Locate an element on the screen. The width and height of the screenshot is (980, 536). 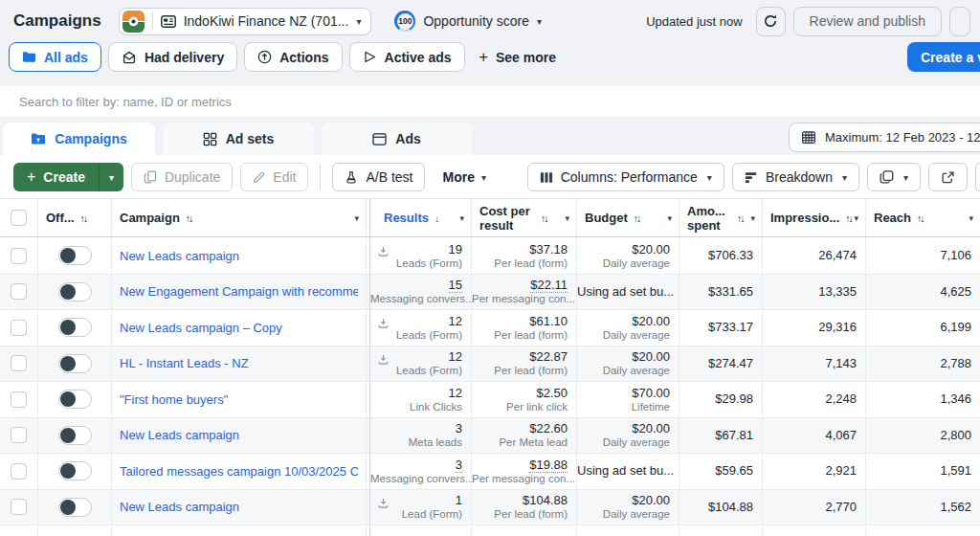
refresh-button is located at coordinates (771, 21).